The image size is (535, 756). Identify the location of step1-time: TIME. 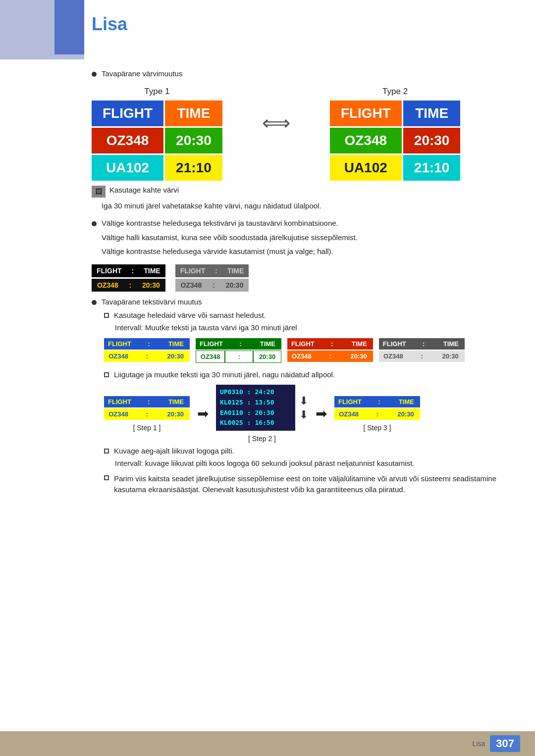
(176, 402).